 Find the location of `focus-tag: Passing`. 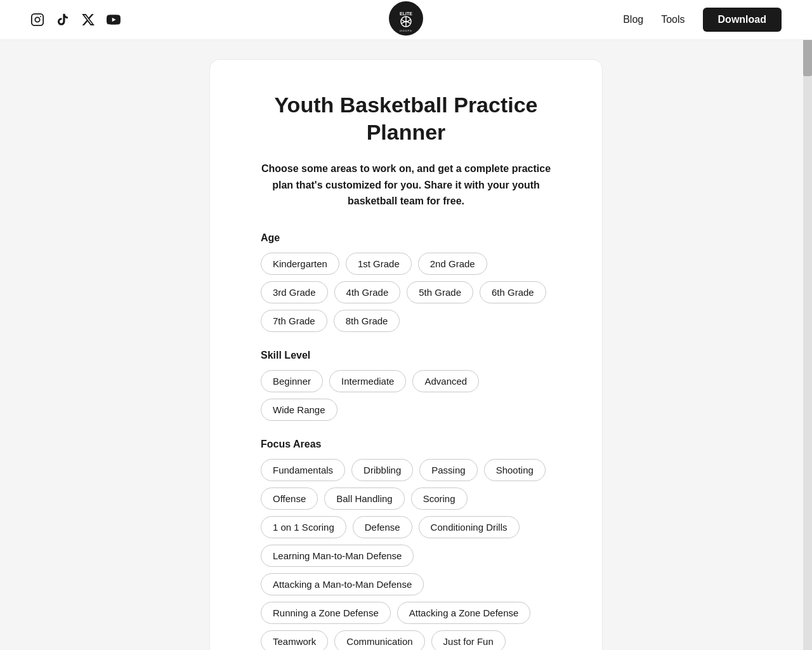

focus-tag: Passing is located at coordinates (448, 470).